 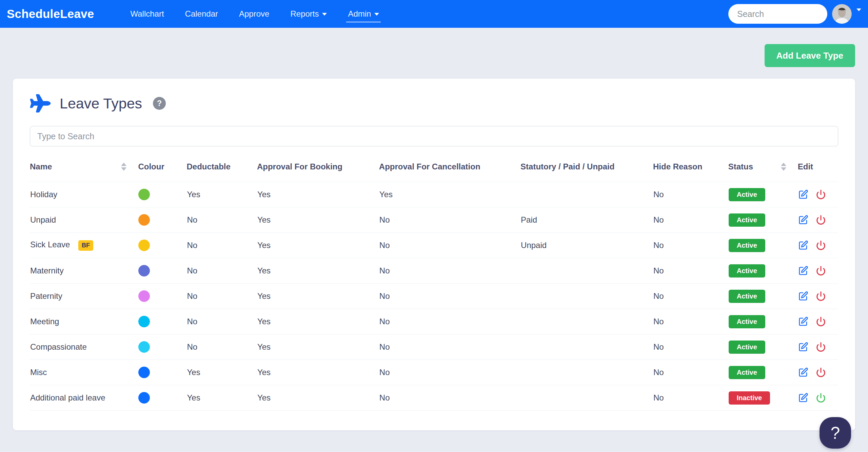 I want to click on leave-type-name: Additional paid leave, so click(x=68, y=398).